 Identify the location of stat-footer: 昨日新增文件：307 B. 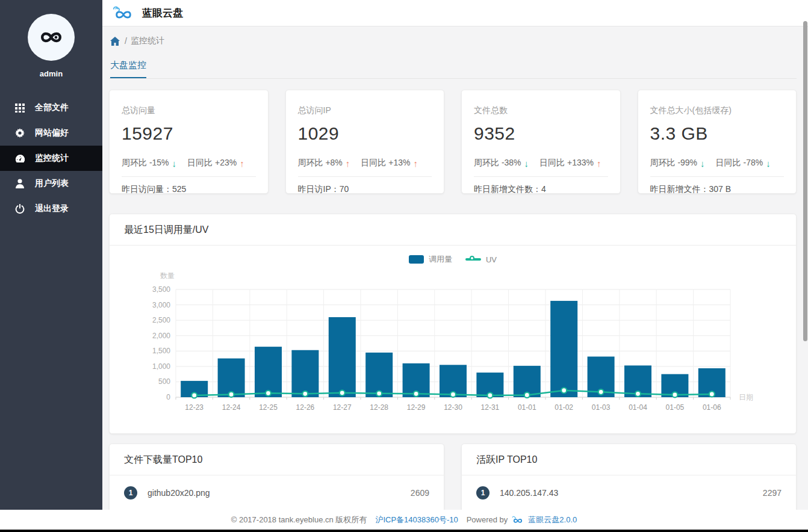
(718, 190).